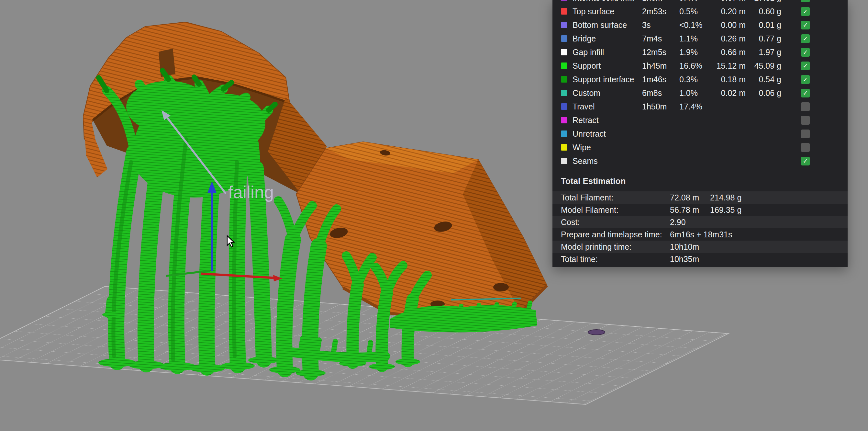  I want to click on feature-label: Travel, so click(607, 107).